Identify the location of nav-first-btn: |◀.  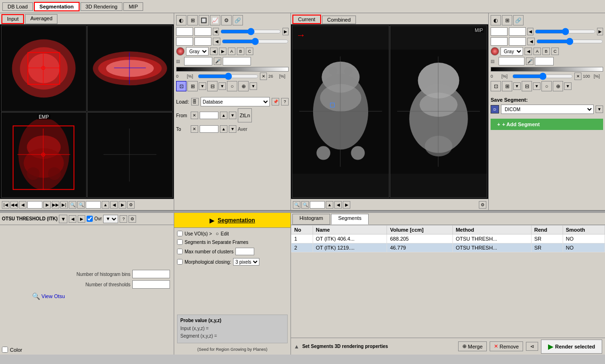
(6, 205).